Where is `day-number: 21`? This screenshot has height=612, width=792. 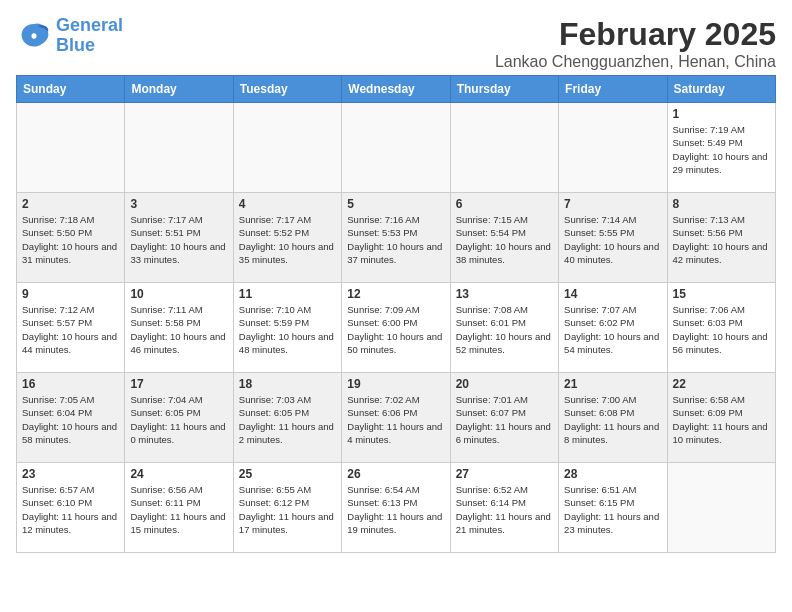
day-number: 21 is located at coordinates (612, 384).